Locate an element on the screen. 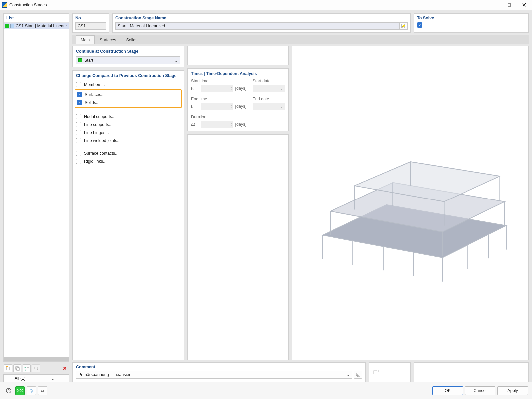 The width and height of the screenshot is (532, 399). start-date-label: Start date is located at coordinates (269, 81).